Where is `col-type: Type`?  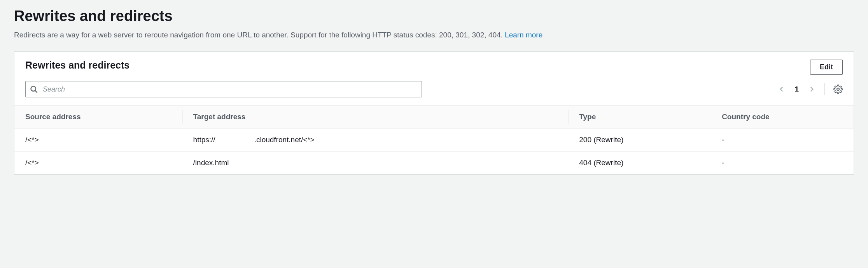
col-type: Type is located at coordinates (639, 117).